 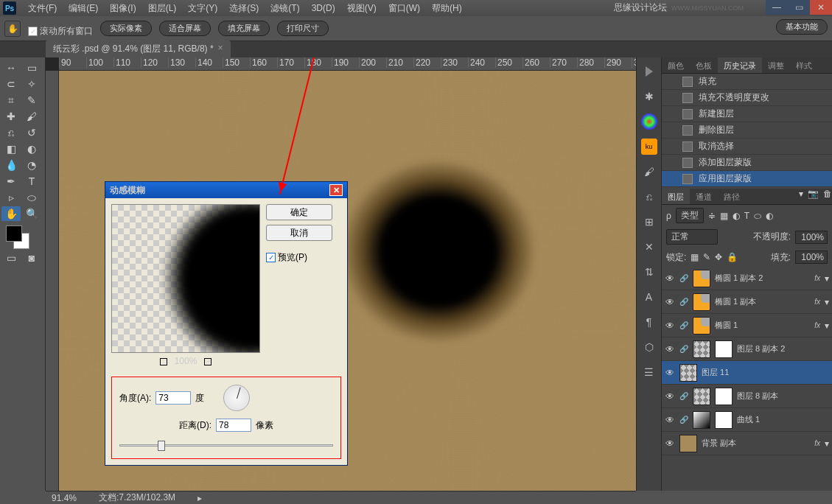 I want to click on eyedropper-tool: ✎, so click(x=32, y=100).